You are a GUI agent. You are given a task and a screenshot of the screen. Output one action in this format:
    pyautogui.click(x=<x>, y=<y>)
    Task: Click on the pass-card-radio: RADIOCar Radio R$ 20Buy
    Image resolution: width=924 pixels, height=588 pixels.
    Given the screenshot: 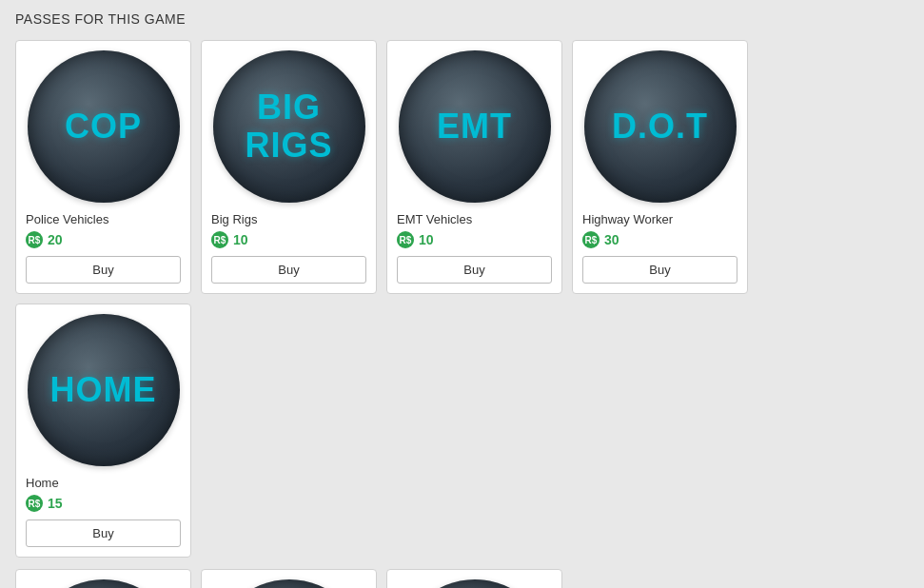 What is the action you would take?
    pyautogui.click(x=103, y=578)
    